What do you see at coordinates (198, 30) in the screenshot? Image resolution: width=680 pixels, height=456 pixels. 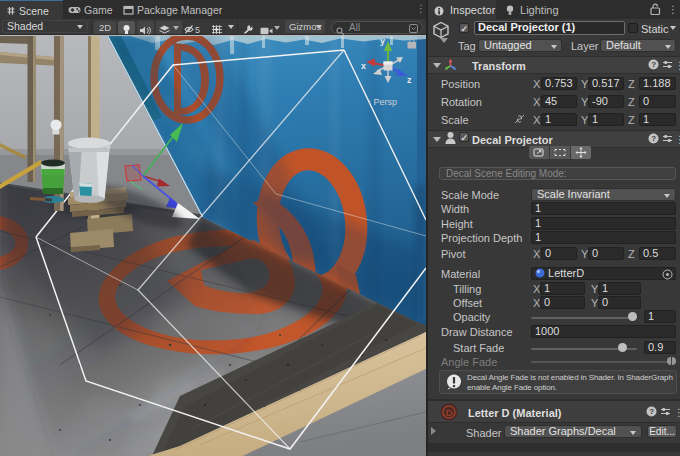 I see `svg-text: 5` at bounding box center [198, 30].